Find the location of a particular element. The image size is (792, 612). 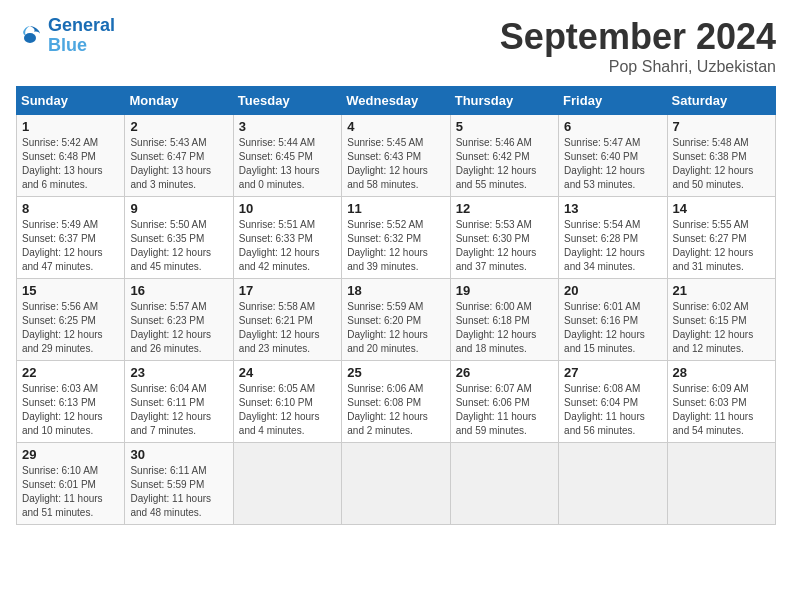

day-number: 28 is located at coordinates (722, 372).